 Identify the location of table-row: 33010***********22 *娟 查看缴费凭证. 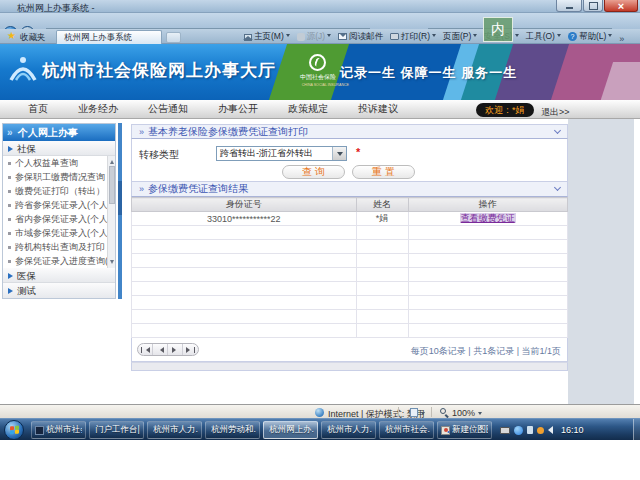
(350, 219).